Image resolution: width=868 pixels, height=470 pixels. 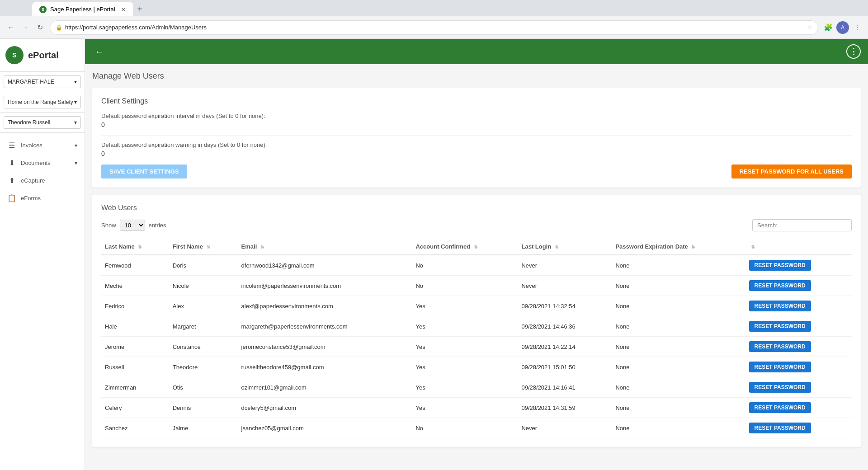 I want to click on client-dropdown: Home on the Range Safety ▾, so click(x=42, y=102).